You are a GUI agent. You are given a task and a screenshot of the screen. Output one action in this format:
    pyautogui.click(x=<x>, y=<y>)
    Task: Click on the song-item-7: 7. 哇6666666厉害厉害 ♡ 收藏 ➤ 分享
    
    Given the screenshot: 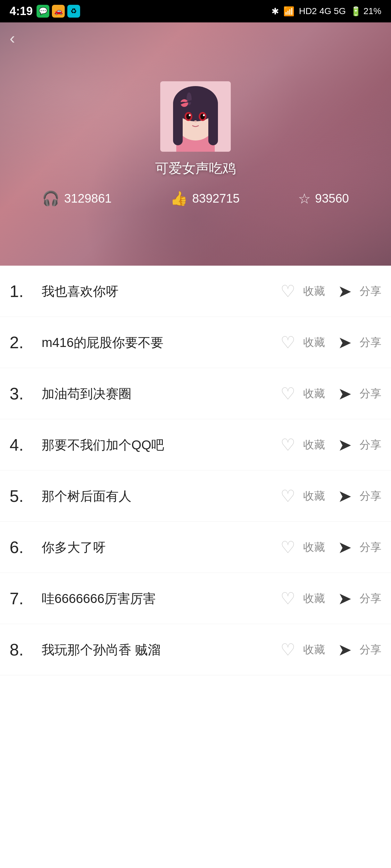 What is the action you would take?
    pyautogui.click(x=196, y=598)
    